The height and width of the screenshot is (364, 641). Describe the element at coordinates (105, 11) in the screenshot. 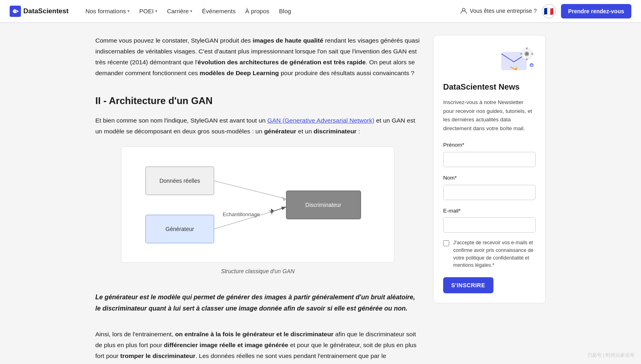

I see `nav-formations-label: Nos formations` at that location.